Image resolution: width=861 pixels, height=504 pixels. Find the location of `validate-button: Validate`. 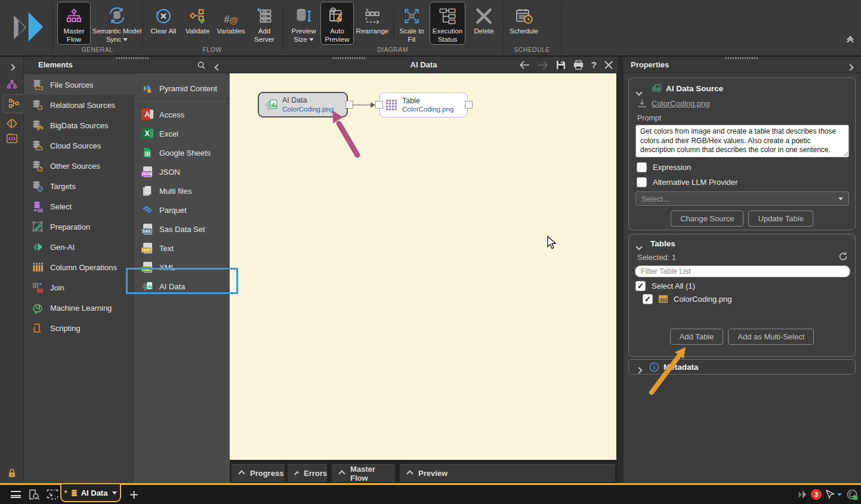

validate-button: Validate is located at coordinates (197, 23).